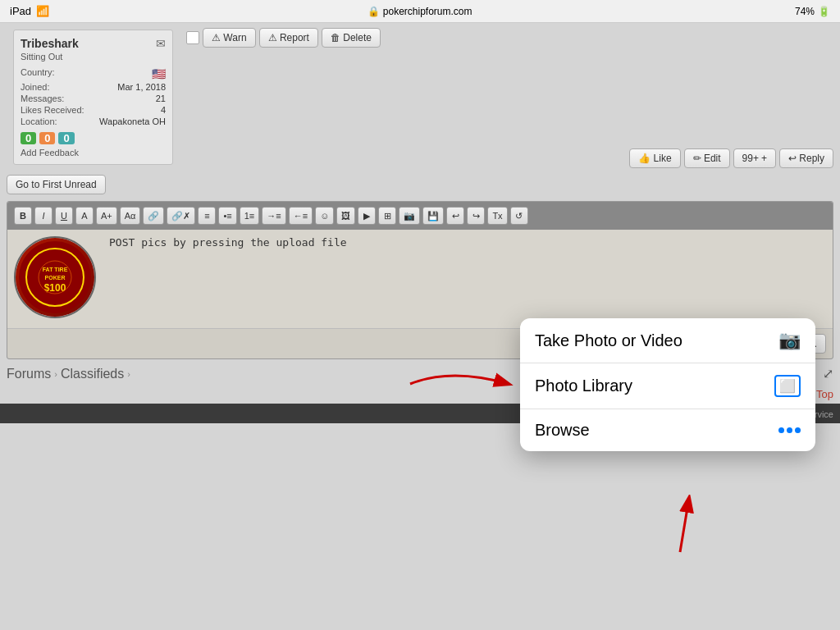  What do you see at coordinates (133, 121) in the screenshot?
I see `location-value: Wapakoneta OH` at bounding box center [133, 121].